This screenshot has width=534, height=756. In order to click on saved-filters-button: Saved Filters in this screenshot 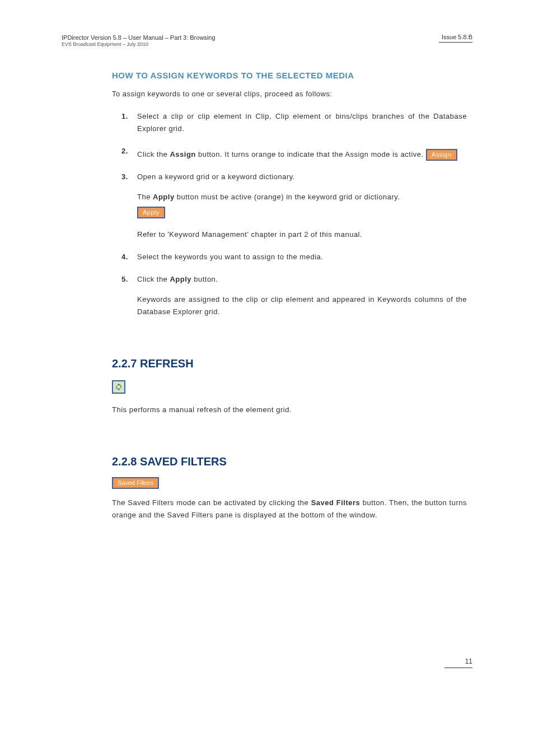, I will do `click(135, 483)`.